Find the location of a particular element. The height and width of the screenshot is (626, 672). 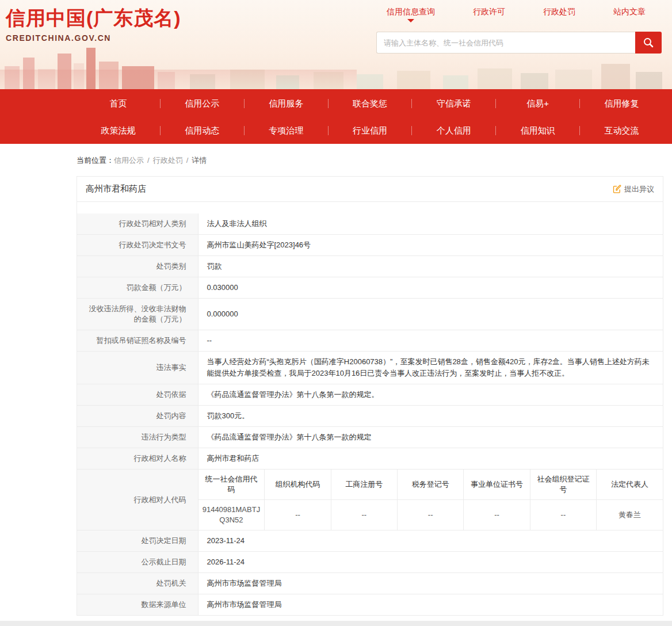

top-link-administrative-license: 行政许可 is located at coordinates (489, 12).